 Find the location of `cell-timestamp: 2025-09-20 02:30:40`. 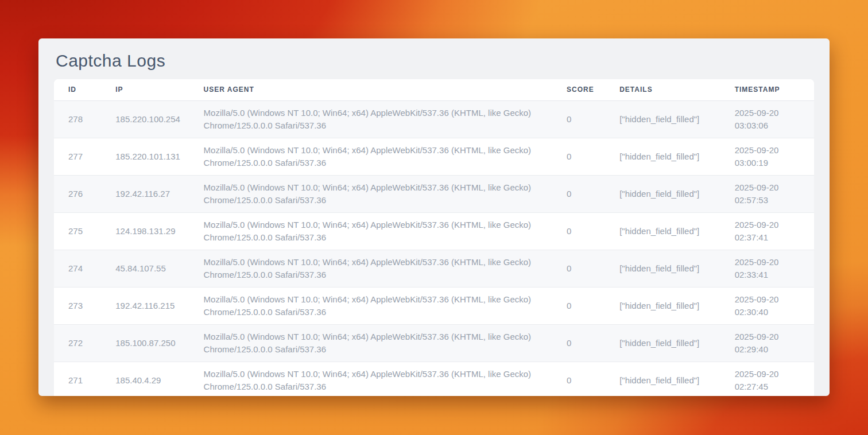

cell-timestamp: 2025-09-20 02:30:40 is located at coordinates (772, 305).